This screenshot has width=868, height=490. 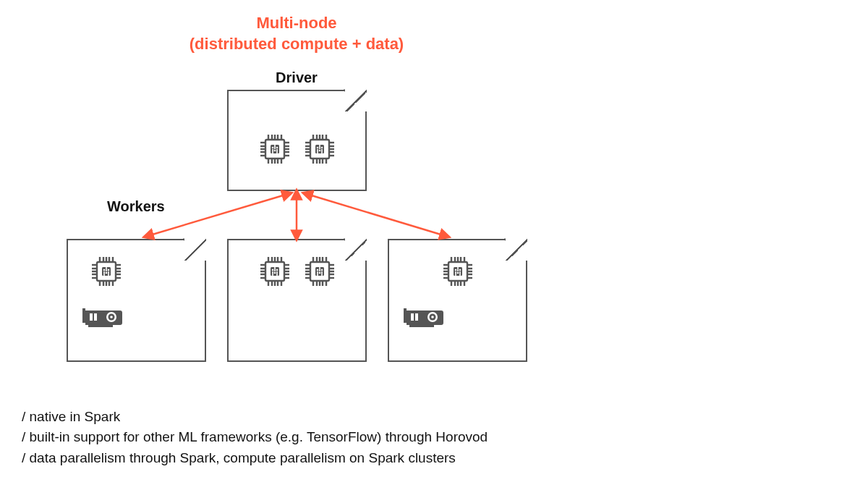 What do you see at coordinates (297, 33) in the screenshot?
I see `diagram-title: Multi-node (distributed compute + data)` at bounding box center [297, 33].